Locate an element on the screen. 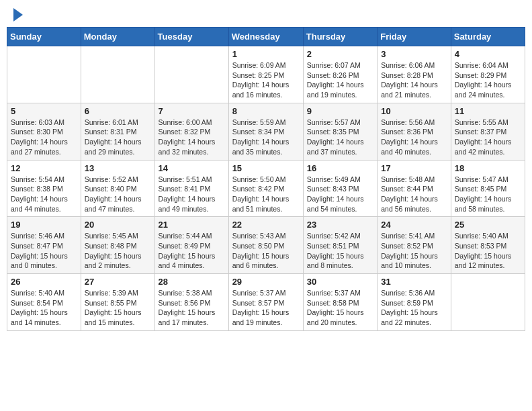  day-info: Sunrise: 5:51 AM Sunset: 8:41 PM Dayligh… is located at coordinates (192, 195).